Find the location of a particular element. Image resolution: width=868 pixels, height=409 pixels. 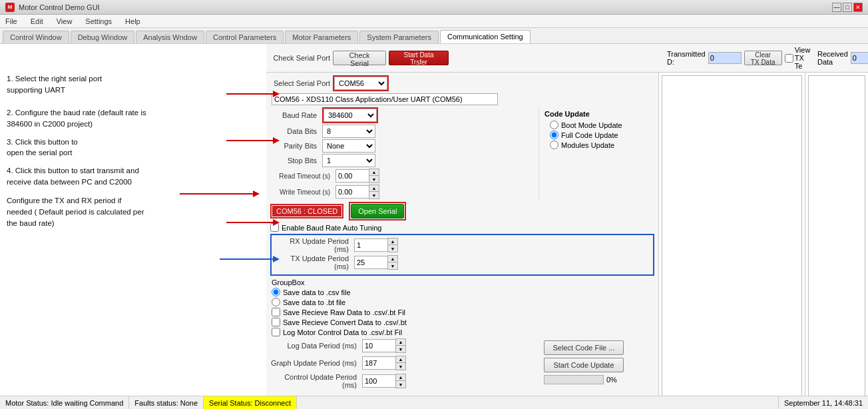

log-period-input is located at coordinates (379, 346).